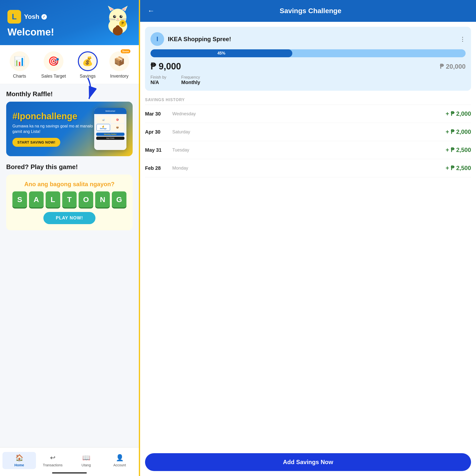  I want to click on home-label: Home, so click(19, 465).